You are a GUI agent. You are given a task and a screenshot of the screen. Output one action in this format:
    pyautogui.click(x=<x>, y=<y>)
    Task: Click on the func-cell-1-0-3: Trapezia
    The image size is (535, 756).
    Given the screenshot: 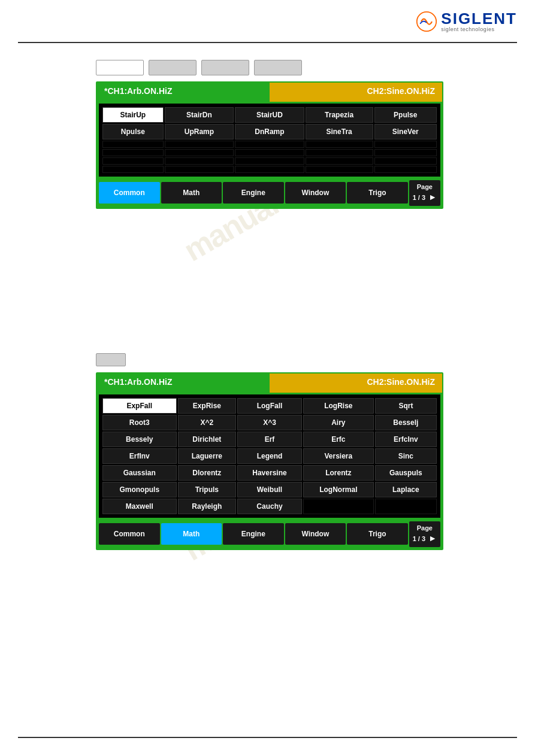 What is the action you would take?
    pyautogui.click(x=339, y=115)
    